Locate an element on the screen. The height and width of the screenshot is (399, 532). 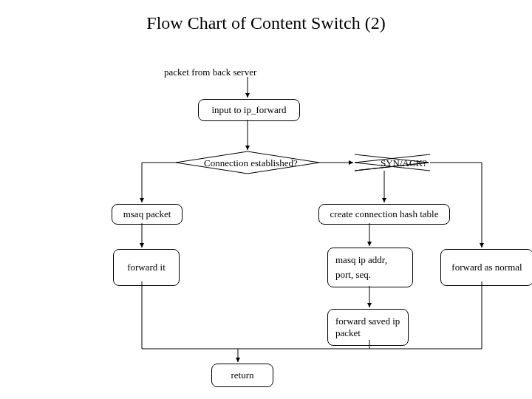
decision2-label: SYN/ACK? is located at coordinates (403, 163).